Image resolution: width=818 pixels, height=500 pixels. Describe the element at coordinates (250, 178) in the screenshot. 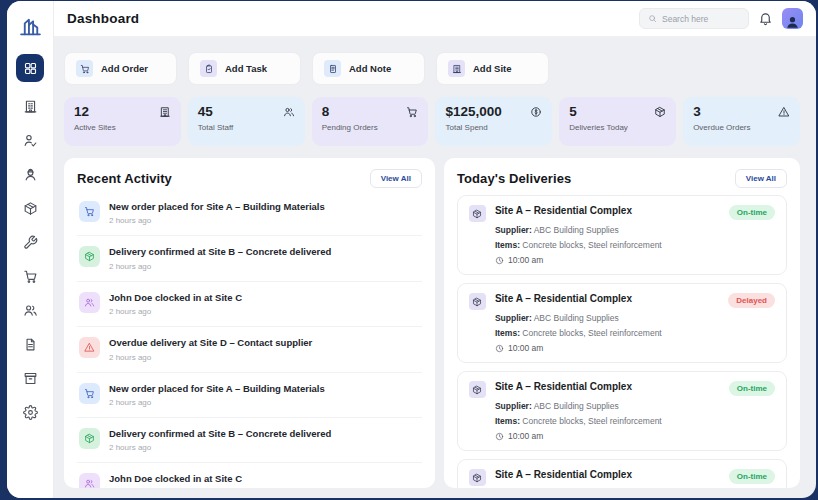

I see `recent-activity-header: Recent Activity View All` at that location.